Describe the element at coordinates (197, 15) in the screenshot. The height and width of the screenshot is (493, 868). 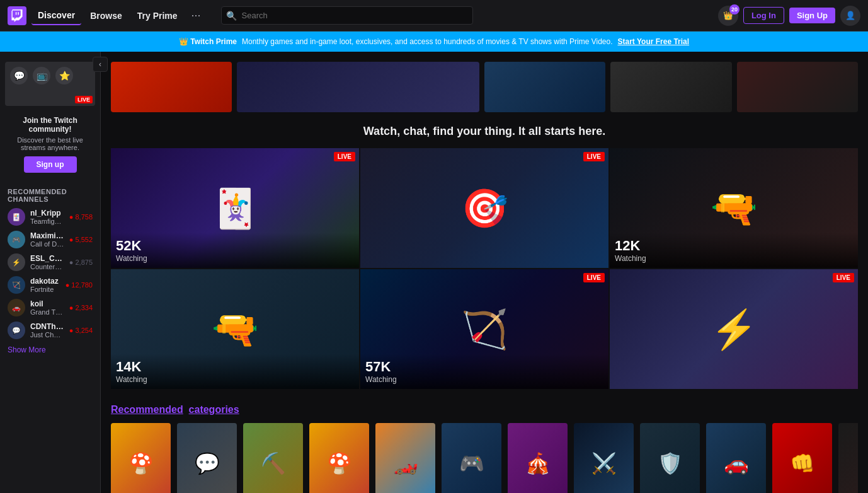
I see `nav-more: ···` at that location.